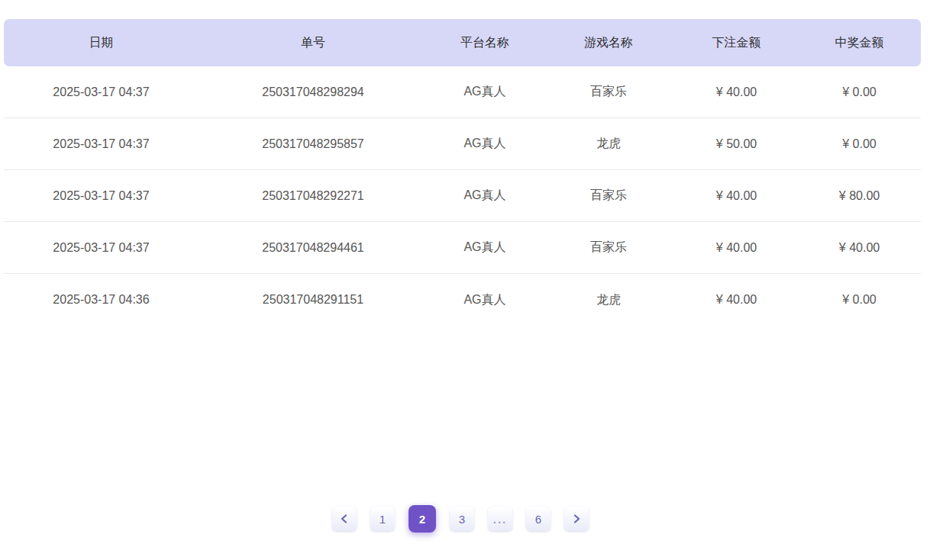 Image resolution: width=943 pixels, height=560 pixels. What do you see at coordinates (101, 43) in the screenshot?
I see `column-header-date: 日期` at bounding box center [101, 43].